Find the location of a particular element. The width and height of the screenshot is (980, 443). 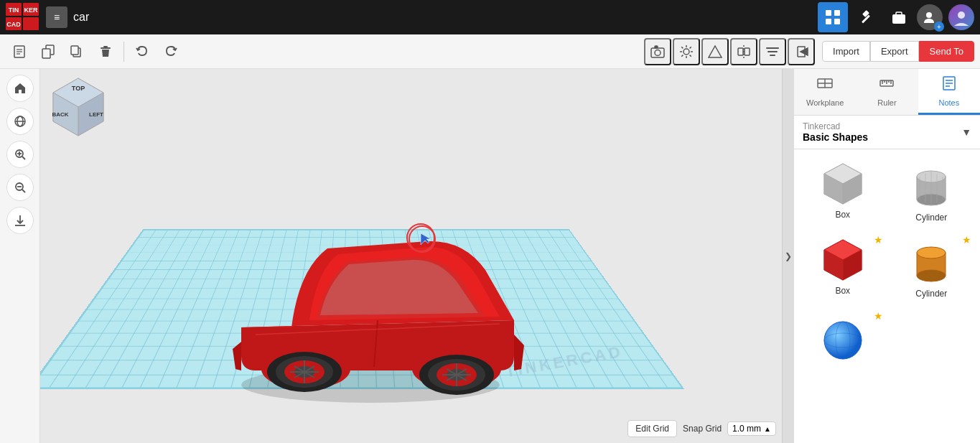

shape-sphere-blue: ★ is located at coordinates (843, 339).